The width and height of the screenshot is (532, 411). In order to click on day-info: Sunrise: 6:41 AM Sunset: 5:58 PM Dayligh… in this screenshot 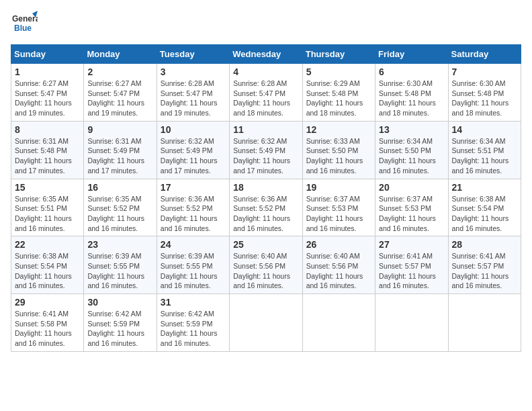, I will do `click(47, 329)`.